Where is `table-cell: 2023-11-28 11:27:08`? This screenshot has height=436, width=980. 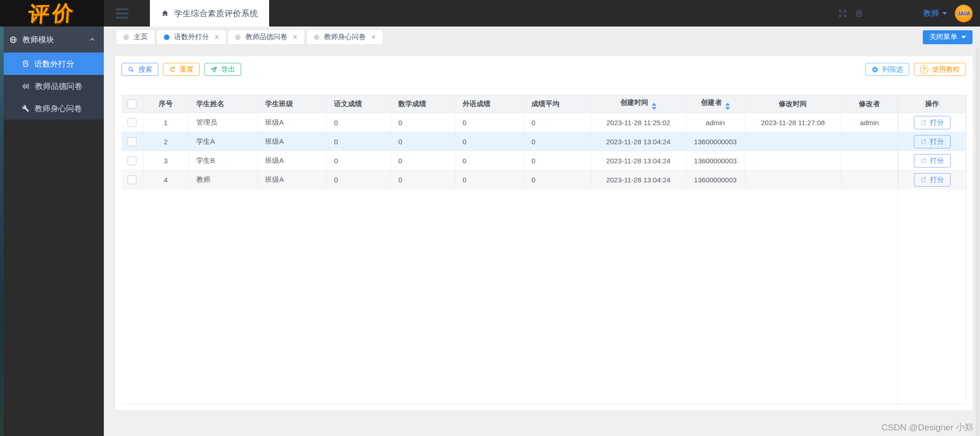 table-cell: 2023-11-28 11:27:08 is located at coordinates (793, 123).